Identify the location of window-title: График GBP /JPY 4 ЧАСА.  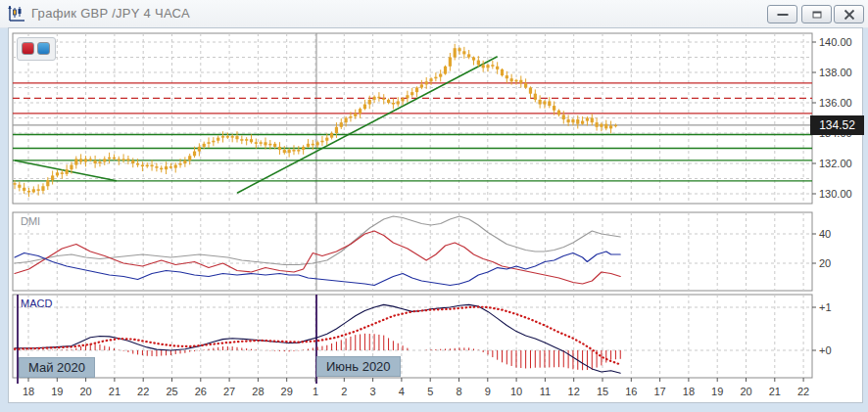
(111, 14).